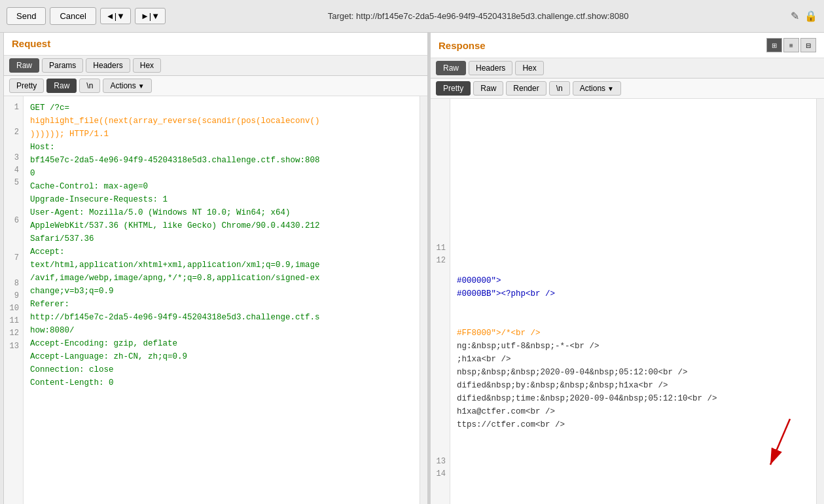 This screenshot has width=824, height=504. What do you see at coordinates (127, 86) in the screenshot?
I see `request-actions-button: Actions ▼` at bounding box center [127, 86].